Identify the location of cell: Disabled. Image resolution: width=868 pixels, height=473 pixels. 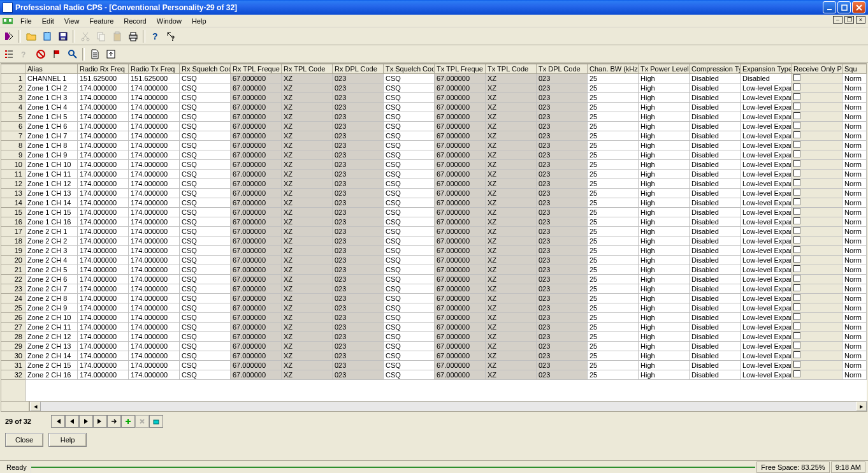
(715, 136).